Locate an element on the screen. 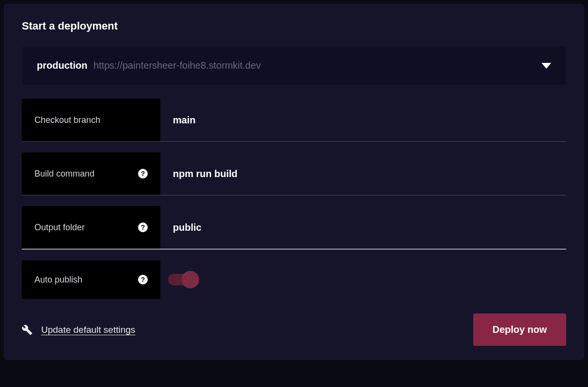 The width and height of the screenshot is (588, 387). update-settings-link: Update default settings is located at coordinates (78, 330).